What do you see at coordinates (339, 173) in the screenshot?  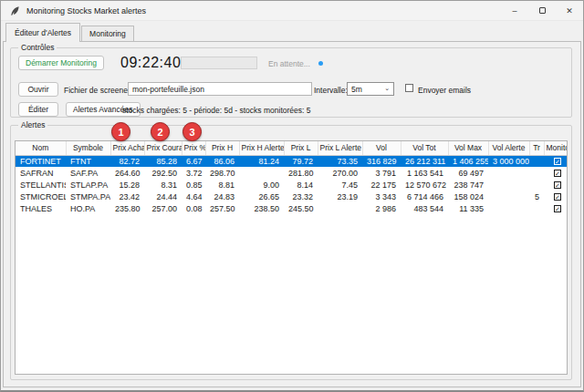 I see `cell-low_alert: 270.00` at bounding box center [339, 173].